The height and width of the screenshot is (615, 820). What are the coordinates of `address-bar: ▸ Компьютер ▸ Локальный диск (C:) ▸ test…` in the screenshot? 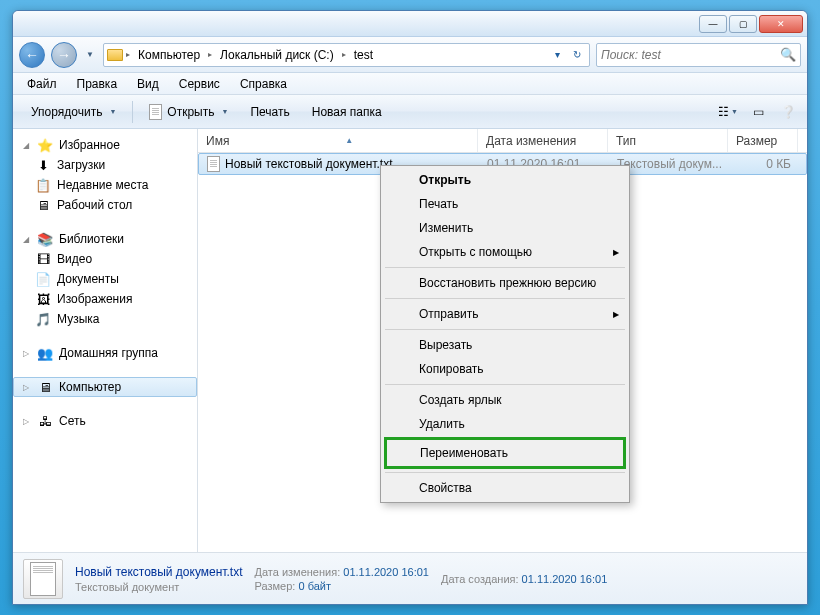 It's located at (346, 55).